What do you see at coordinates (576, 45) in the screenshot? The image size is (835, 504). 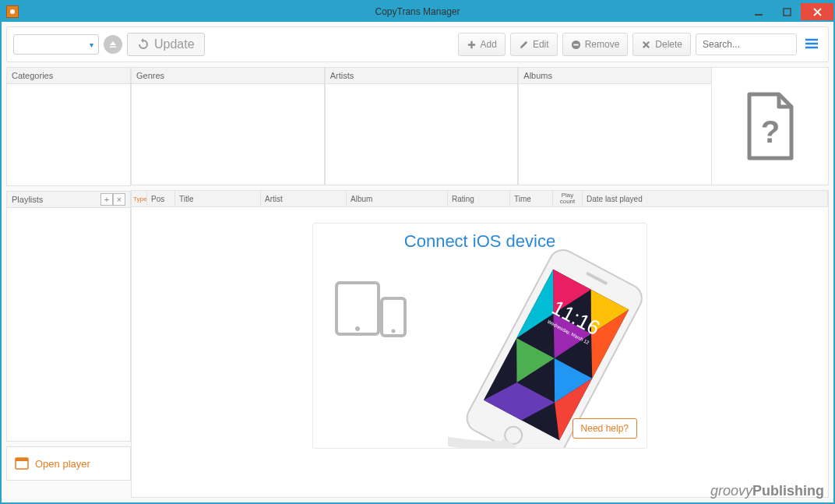 I see `minus-circle-icon` at bounding box center [576, 45].